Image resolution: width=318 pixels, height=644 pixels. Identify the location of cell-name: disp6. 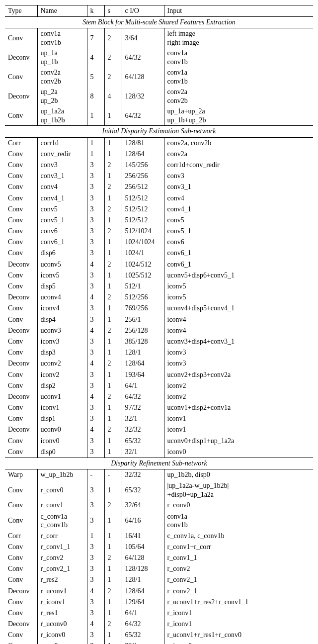
(62, 253).